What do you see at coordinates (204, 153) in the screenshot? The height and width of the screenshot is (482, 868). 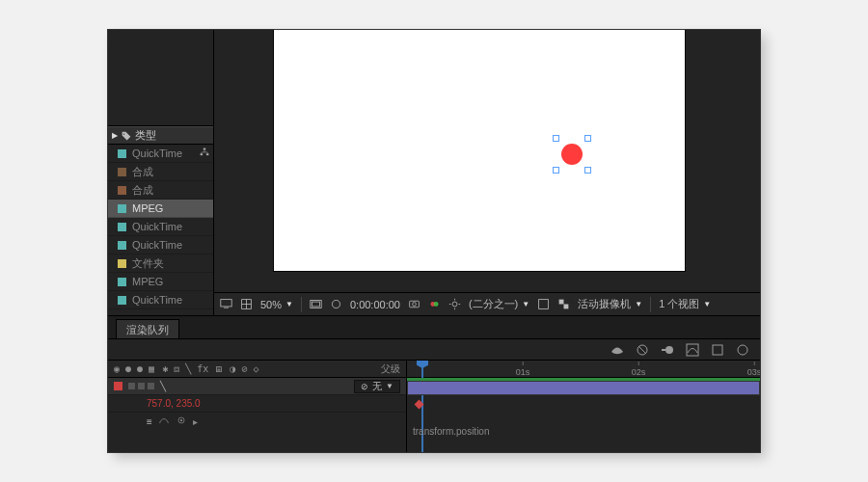 I see `item-flowchart-icon` at bounding box center [204, 153].